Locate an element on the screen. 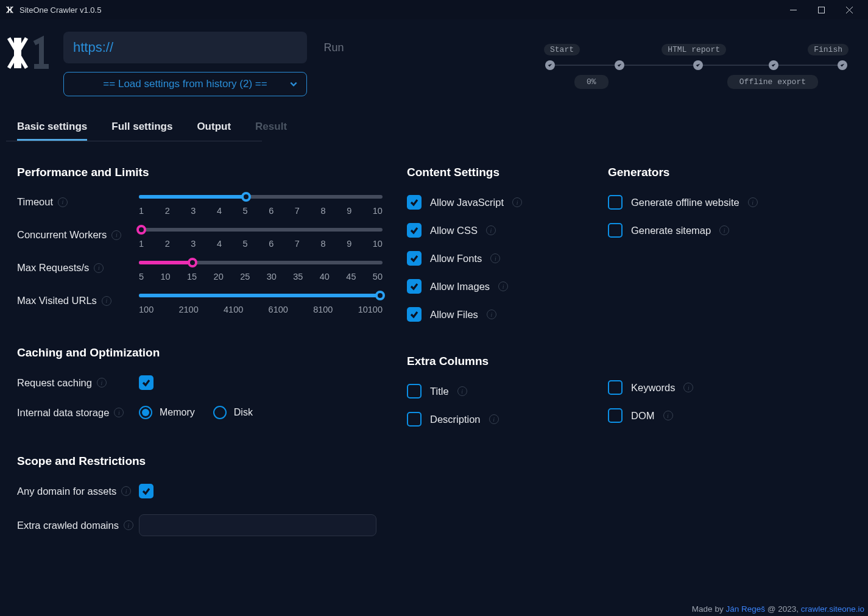  perf-heading: Performance and Limits is located at coordinates (206, 172).